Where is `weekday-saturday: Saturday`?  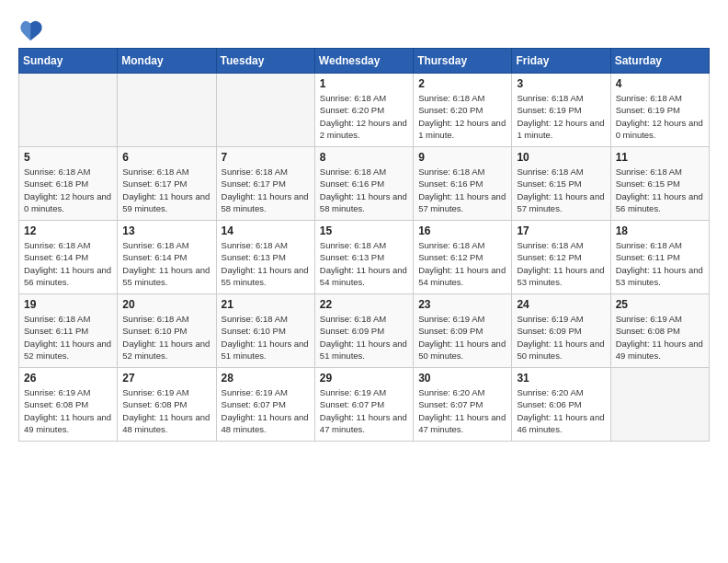 weekday-saturday: Saturday is located at coordinates (660, 61).